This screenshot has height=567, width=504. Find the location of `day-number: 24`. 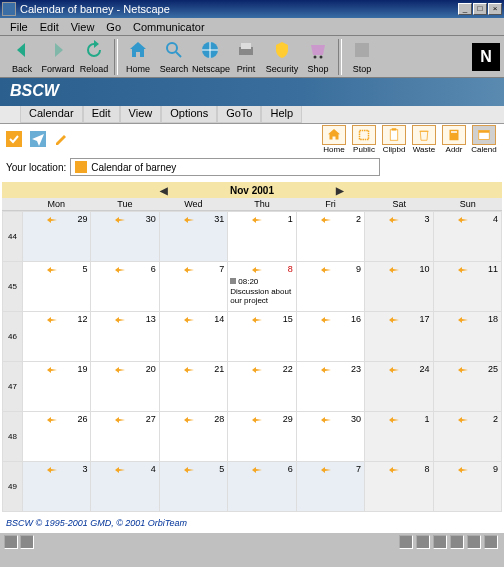

day-number: 24 is located at coordinates (425, 369).